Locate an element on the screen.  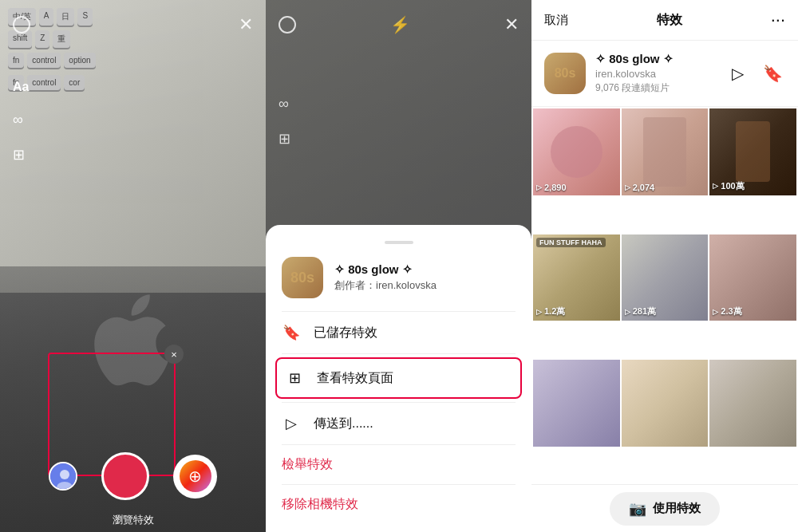
avatar-thumbnail is located at coordinates (63, 476).